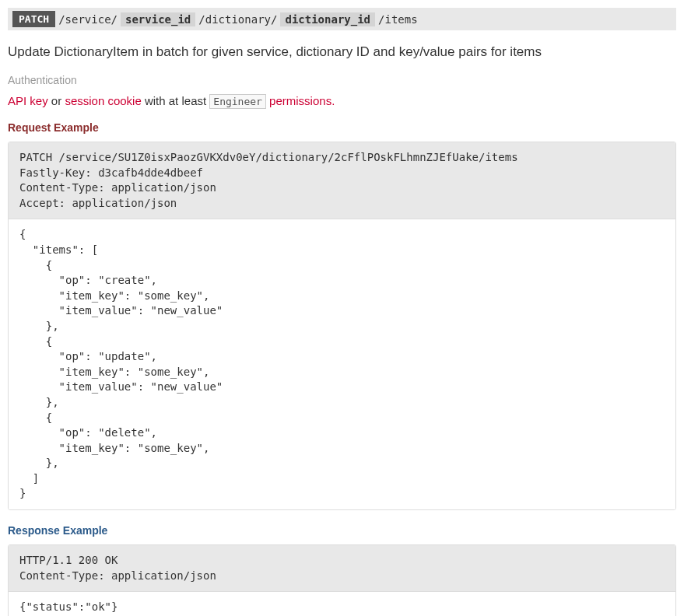 The height and width of the screenshot is (616, 684). I want to click on authentication-line: API key or session cookie with at least …, so click(342, 101).